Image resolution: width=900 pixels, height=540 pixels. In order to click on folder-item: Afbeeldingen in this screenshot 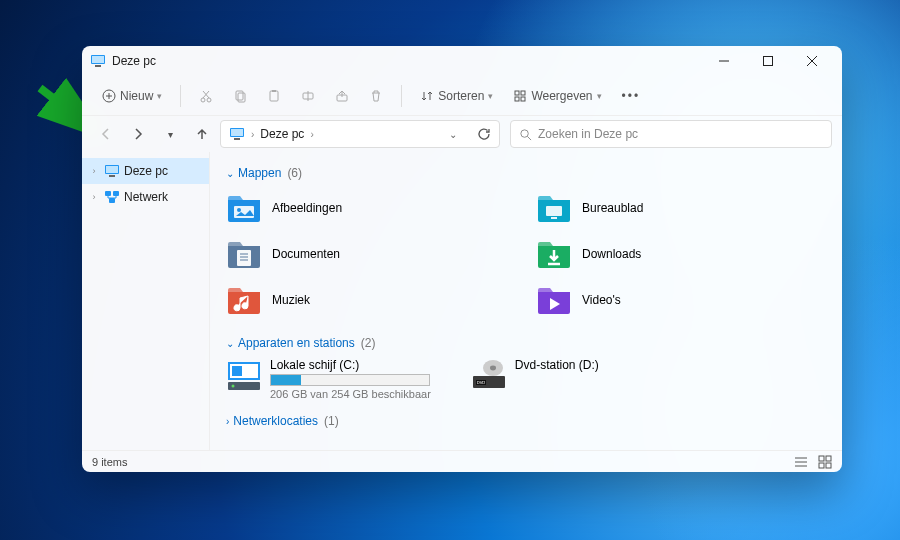, I will do `click(371, 208)`.